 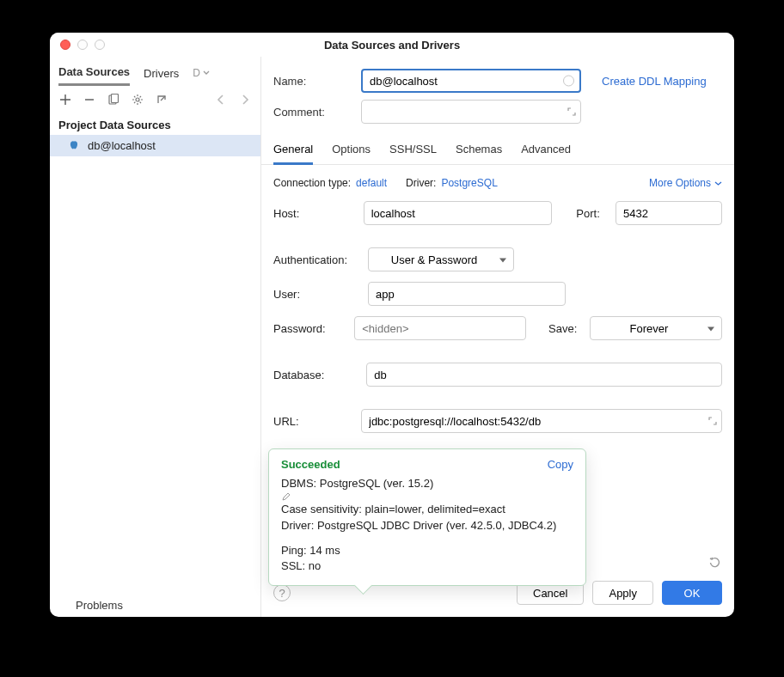 I want to click on sidebar-toolbar, so click(x=155, y=100).